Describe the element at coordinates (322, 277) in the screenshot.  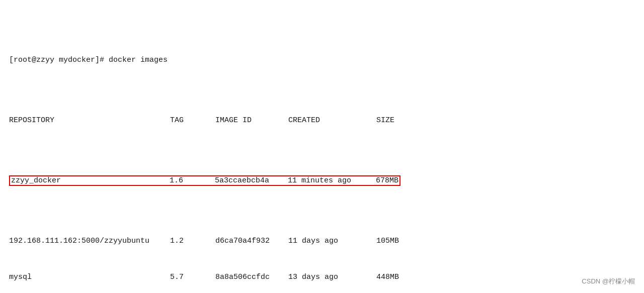
I see `table-row-3: mysql5.78a8a506ccfdc13 days ago448MB` at that location.